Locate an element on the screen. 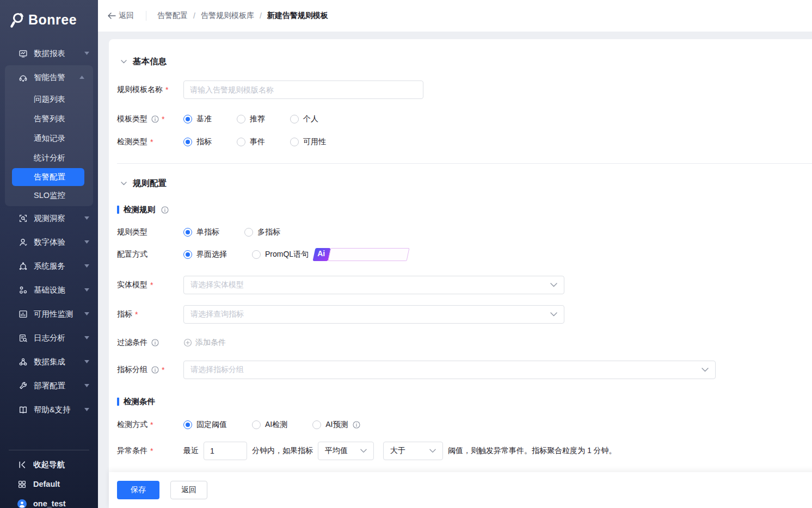  username-label: one_test is located at coordinates (50, 504).